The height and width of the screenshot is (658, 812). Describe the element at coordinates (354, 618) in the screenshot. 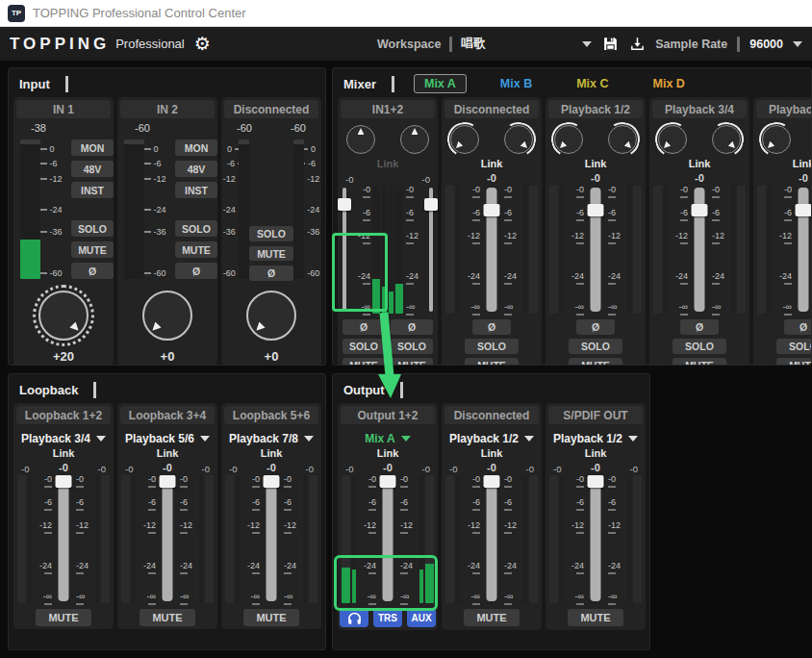

I see `headphone-button` at that location.